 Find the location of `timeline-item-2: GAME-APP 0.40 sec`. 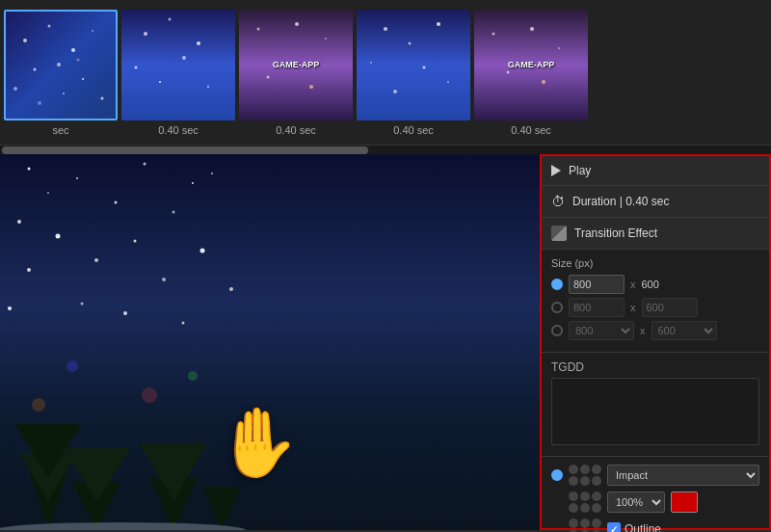

timeline-item-2: GAME-APP 0.40 sec is located at coordinates (296, 73).